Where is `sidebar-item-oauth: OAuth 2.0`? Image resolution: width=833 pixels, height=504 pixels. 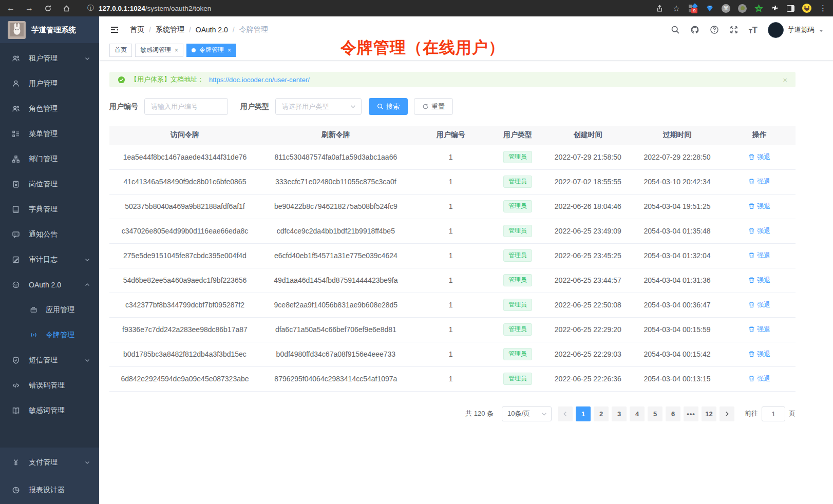
sidebar-item-oauth: OAuth 2.0 is located at coordinates (49, 284).